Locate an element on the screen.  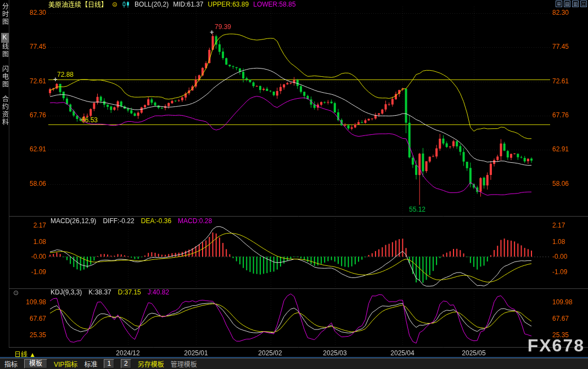
symbol-name: 美原油连续 is located at coordinates (65, 4).